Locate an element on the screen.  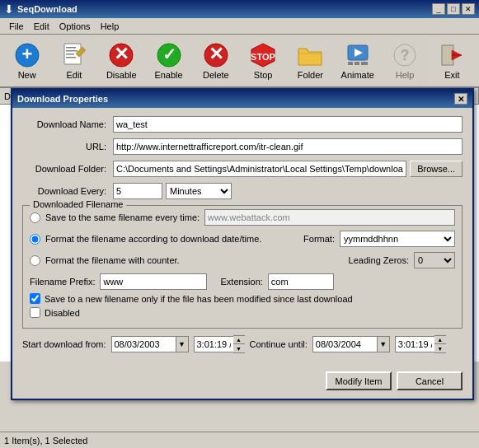
new-icon: + is located at coordinates (27, 55).